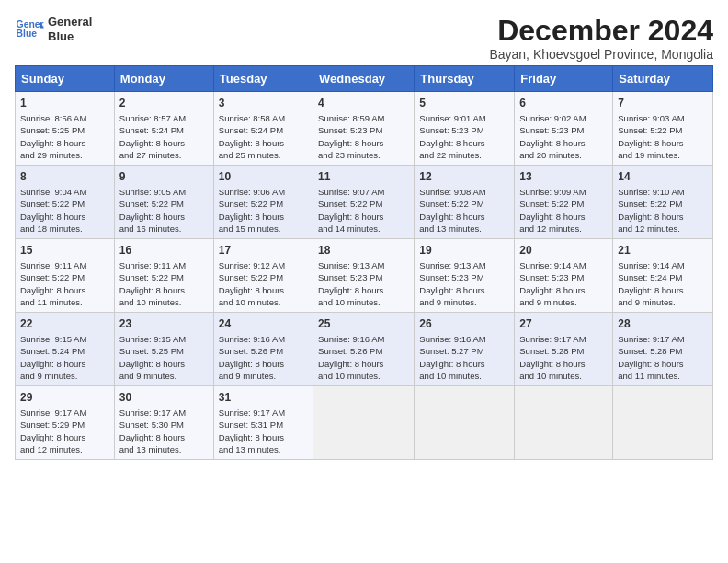 This screenshot has width=728, height=563. What do you see at coordinates (263, 397) in the screenshot?
I see `day-number: 31` at bounding box center [263, 397].